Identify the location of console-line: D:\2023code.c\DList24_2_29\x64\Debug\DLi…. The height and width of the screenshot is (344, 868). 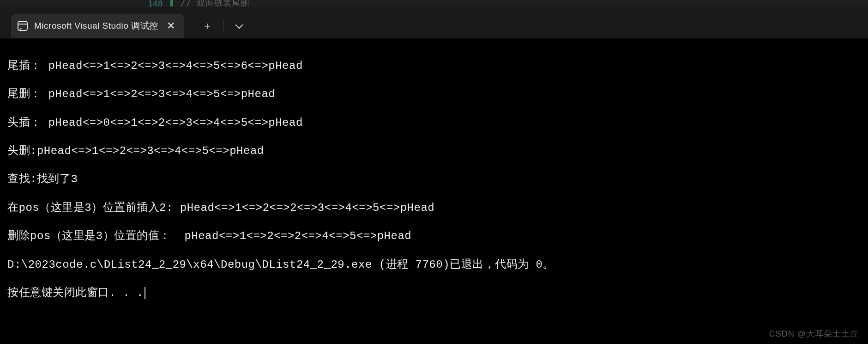
(434, 265).